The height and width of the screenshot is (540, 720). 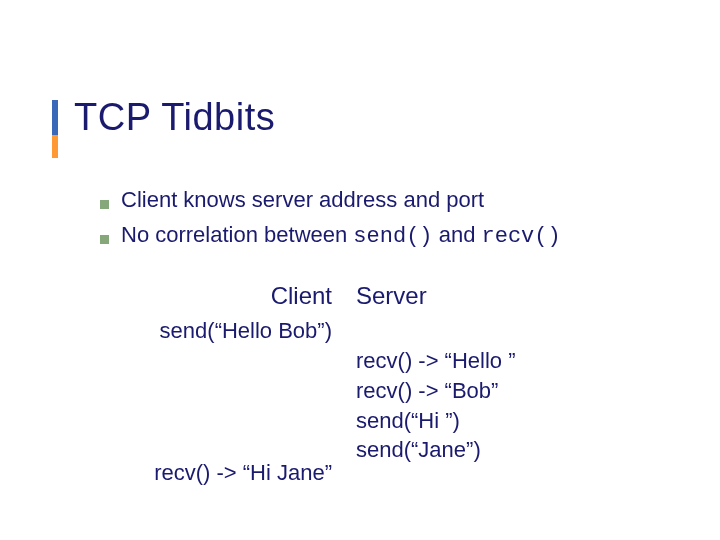 What do you see at coordinates (212, 331) in the screenshot?
I see `client-line: send(“Hello Bob”)` at bounding box center [212, 331].